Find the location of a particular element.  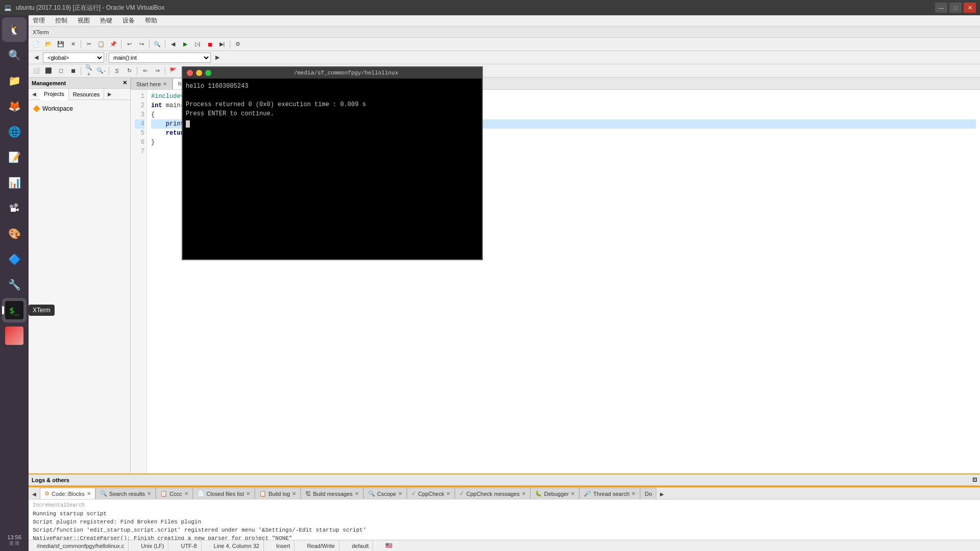

tb-new-file: 📄 is located at coordinates (36, 44).